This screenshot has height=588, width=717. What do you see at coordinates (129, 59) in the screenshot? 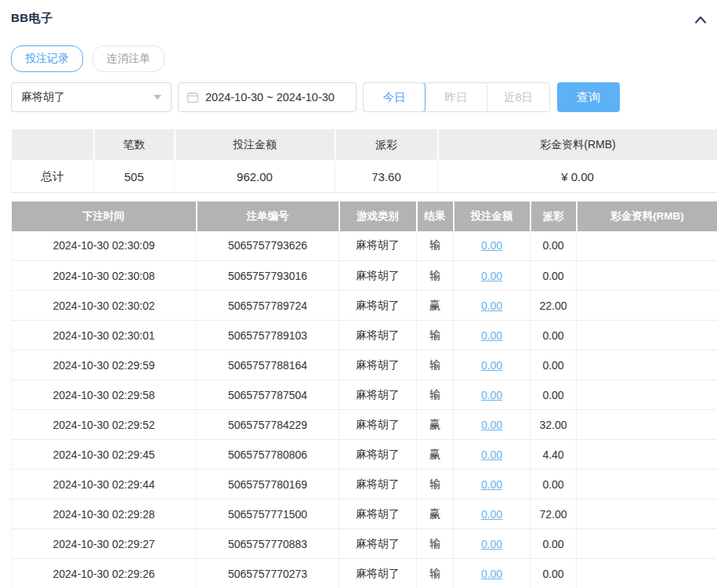
I see `tab-cancelled-bets-label: 连消注单` at bounding box center [129, 59].